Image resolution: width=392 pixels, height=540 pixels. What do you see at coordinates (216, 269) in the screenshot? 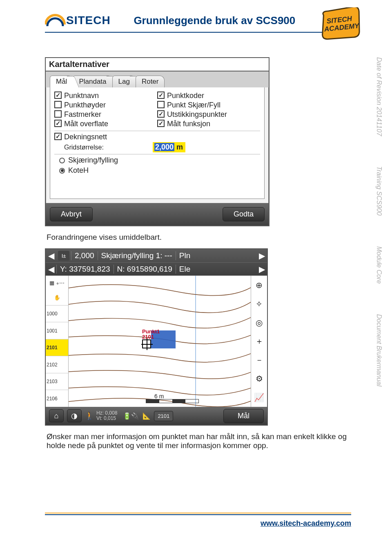
I see `el-label: Ele` at bounding box center [216, 269].